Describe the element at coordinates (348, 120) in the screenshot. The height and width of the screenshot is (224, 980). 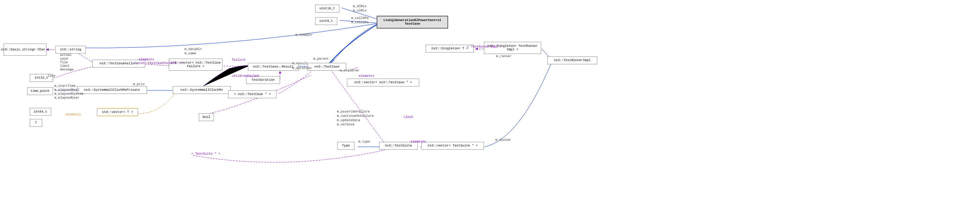
I see `label-m-updateData: m_updateData` at that location.